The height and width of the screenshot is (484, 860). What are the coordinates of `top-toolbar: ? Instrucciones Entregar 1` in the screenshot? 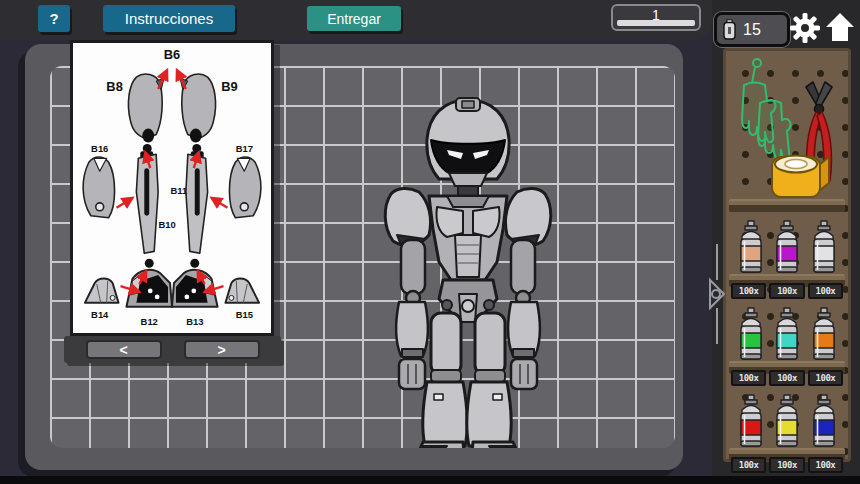 It's located at (356, 20).